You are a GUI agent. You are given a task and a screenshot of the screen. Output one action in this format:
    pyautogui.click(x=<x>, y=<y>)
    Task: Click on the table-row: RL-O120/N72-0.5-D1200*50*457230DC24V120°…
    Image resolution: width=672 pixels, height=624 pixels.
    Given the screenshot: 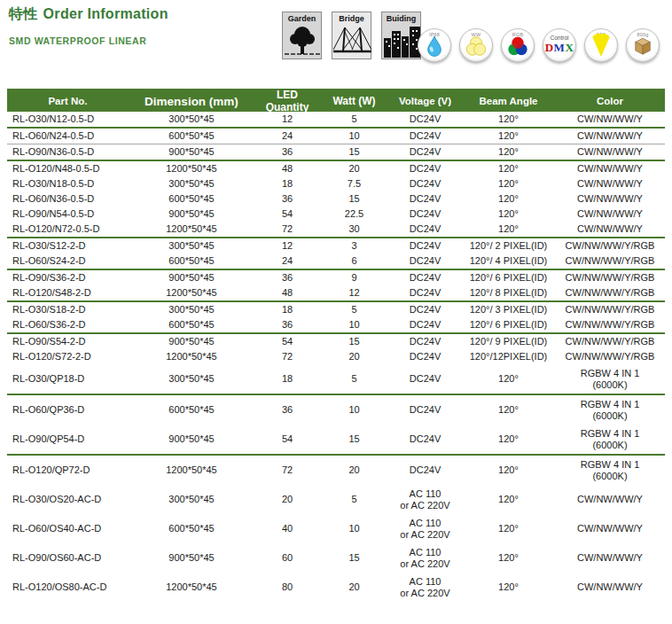 What is the action you would take?
    pyautogui.click(x=336, y=230)
    